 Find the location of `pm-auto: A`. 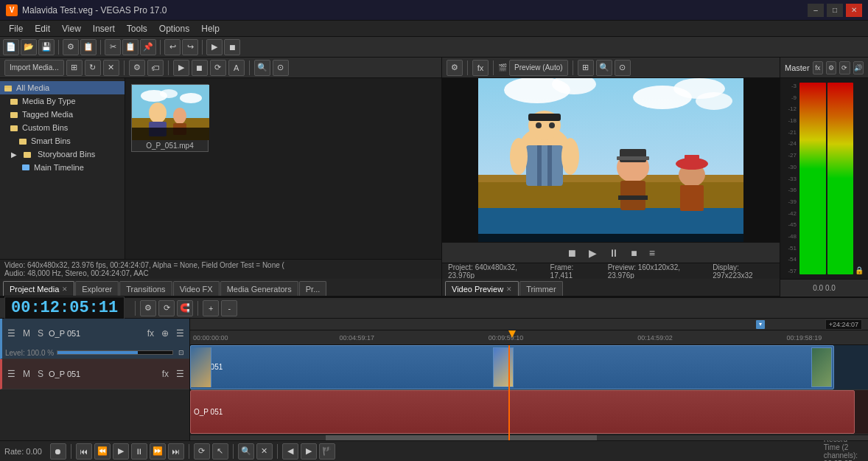

pm-auto: A is located at coordinates (237, 68).